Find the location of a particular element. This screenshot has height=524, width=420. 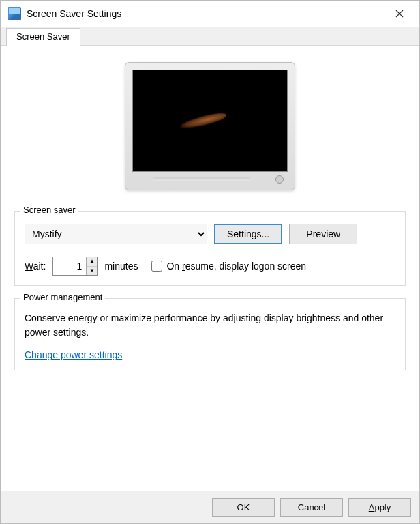

preview-button: Preview is located at coordinates (323, 234).